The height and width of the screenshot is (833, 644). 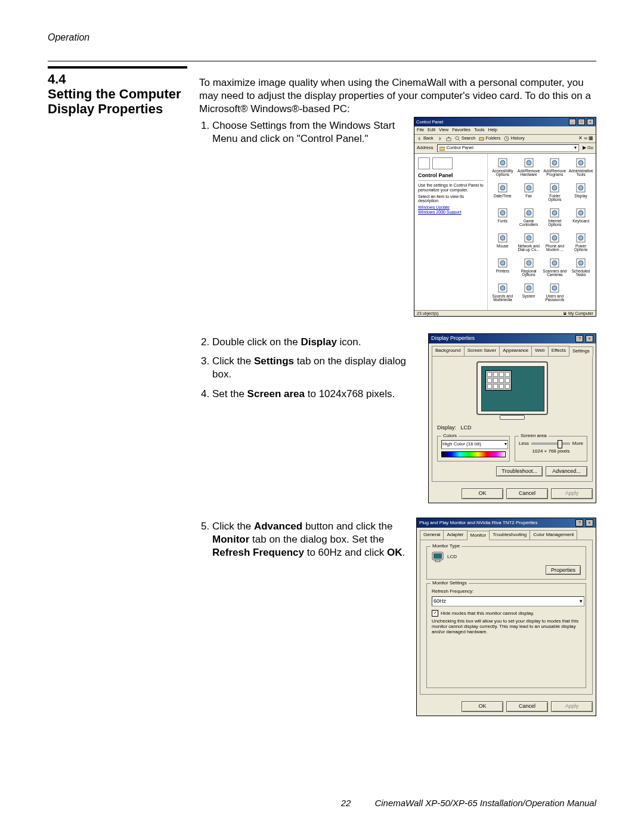 I want to click on cp-icon-item: Regional Options, so click(x=529, y=270).